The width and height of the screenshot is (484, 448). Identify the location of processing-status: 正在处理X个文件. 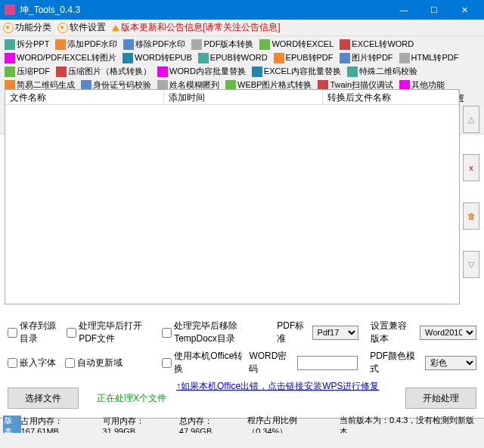
(132, 399).